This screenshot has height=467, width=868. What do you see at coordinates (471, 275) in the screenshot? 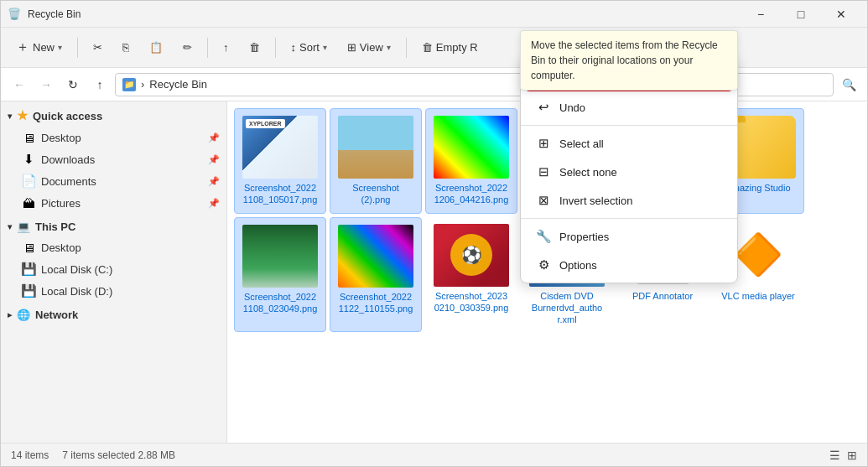
I see `file-item-7: ⚽ Screenshot_20230210_030359.png` at bounding box center [471, 275].